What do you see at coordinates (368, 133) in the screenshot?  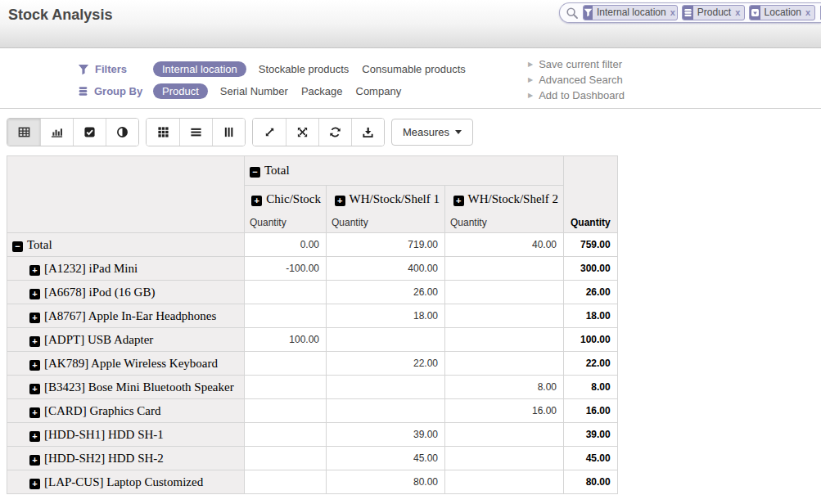 I see `download-button` at bounding box center [368, 133].